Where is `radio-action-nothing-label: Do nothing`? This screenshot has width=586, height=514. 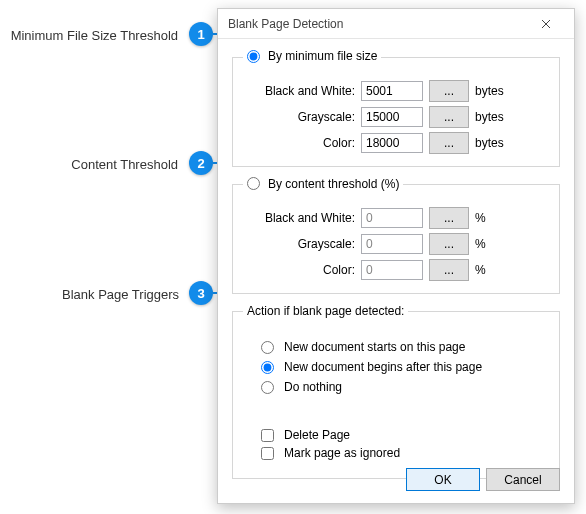
radio-action-nothing-label: Do nothing is located at coordinates (313, 387).